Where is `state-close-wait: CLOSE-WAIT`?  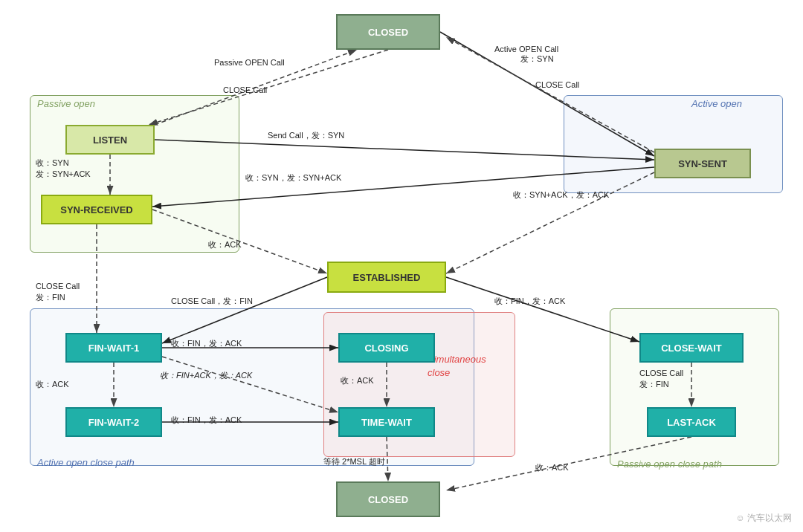
state-close-wait: CLOSE-WAIT is located at coordinates (691, 348).